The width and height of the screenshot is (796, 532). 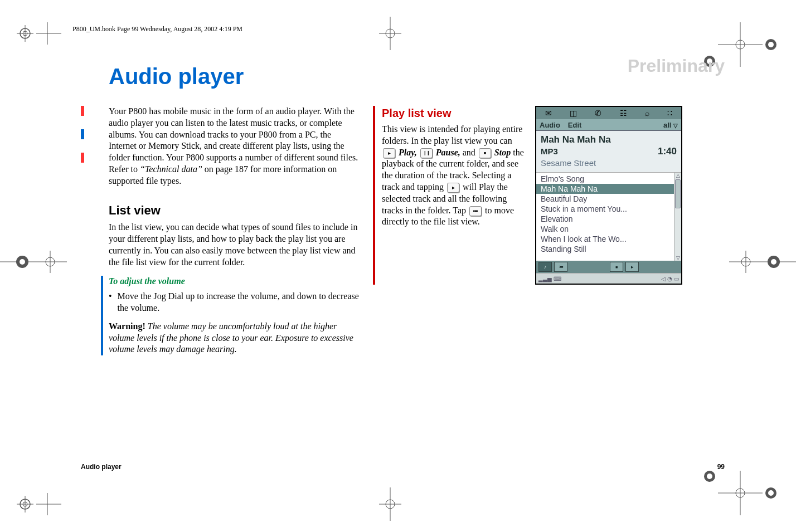 What do you see at coordinates (234, 302) in the screenshot?
I see `volume-bullet: • Move the Jog Dial up to increase the v…` at bounding box center [234, 302].